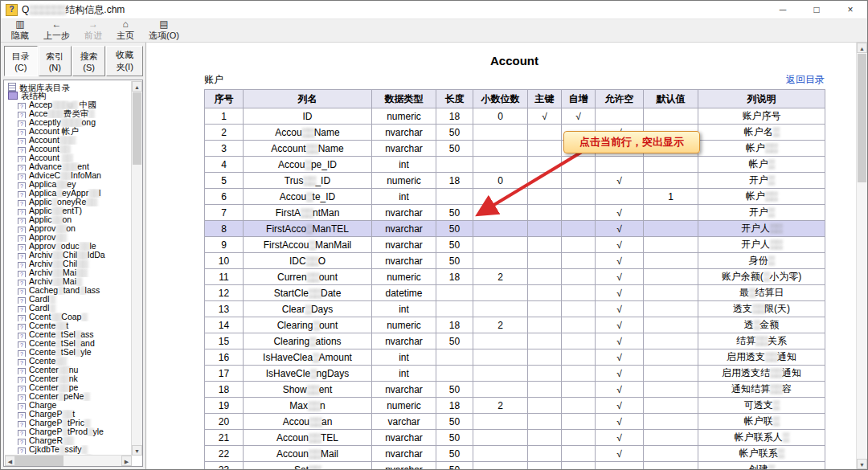  What do you see at coordinates (515, 390) in the screenshot?
I see `table-row: 18Show▒▒entnvarchar50√通知结算▒▒容` at bounding box center [515, 390].